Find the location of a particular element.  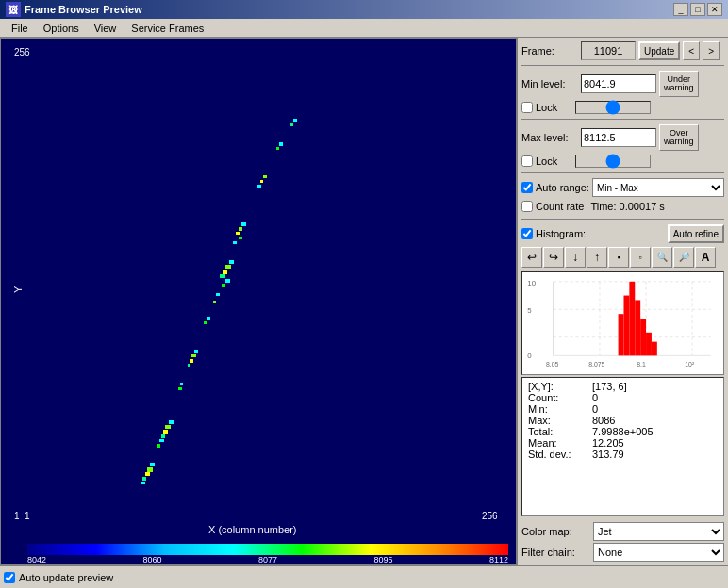

count-value: 0 is located at coordinates (595, 398).